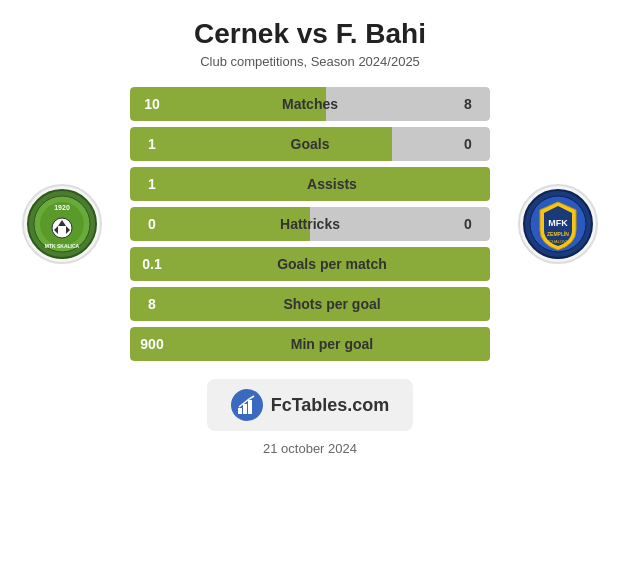 Image resolution: width=620 pixels, height=580 pixels. What do you see at coordinates (558, 223) in the screenshot?
I see `svg-text: MFK` at bounding box center [558, 223].